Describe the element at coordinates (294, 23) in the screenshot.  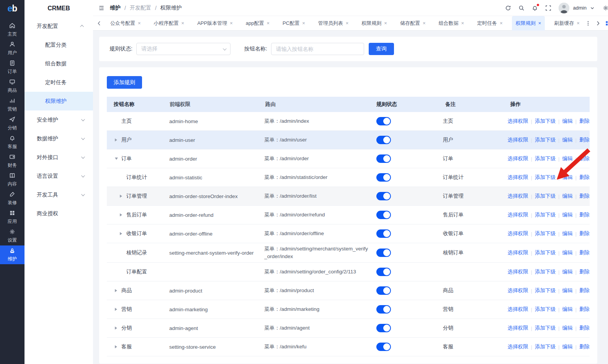
I see `tab-5: PC配置×` at that location.